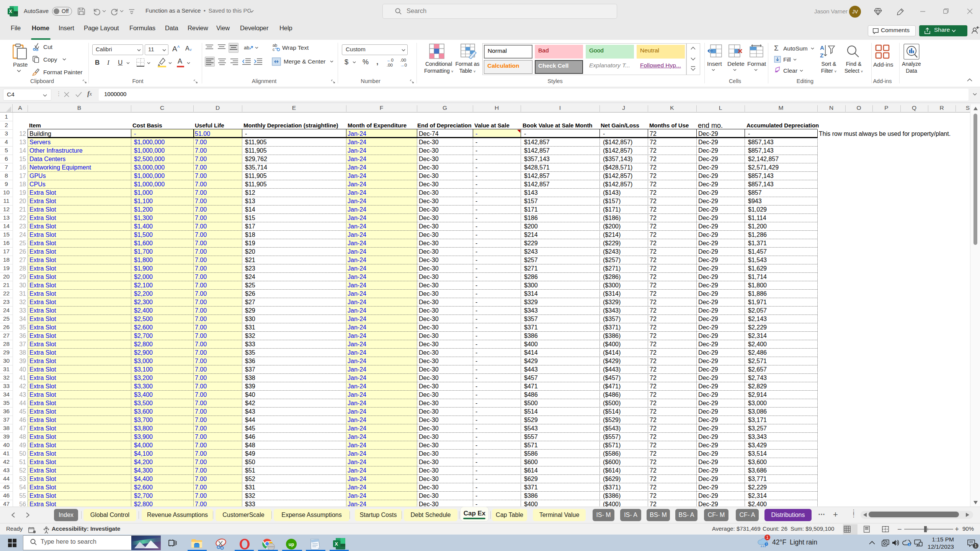  What do you see at coordinates (247, 47) in the screenshot?
I see `svg-text: ab` at bounding box center [247, 47].